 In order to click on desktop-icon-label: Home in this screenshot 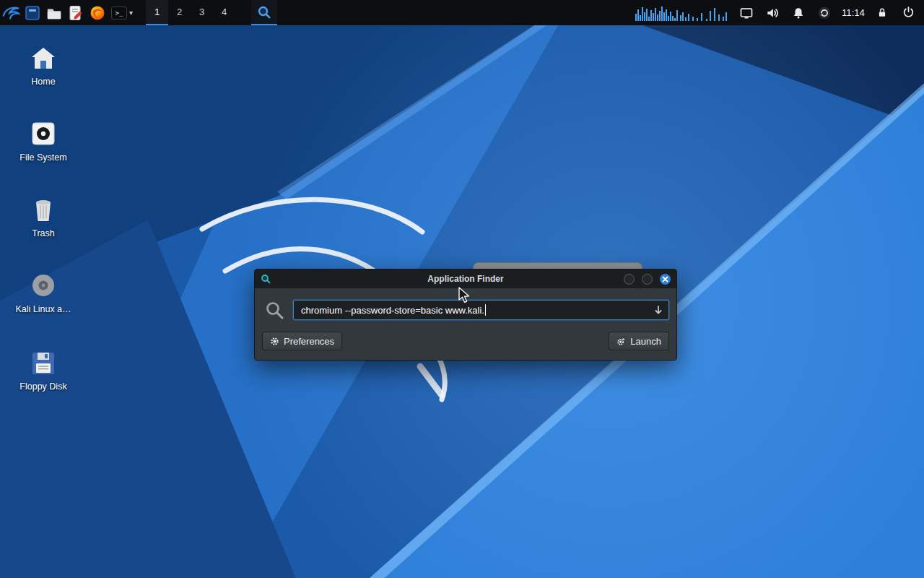, I will do `click(43, 82)`.